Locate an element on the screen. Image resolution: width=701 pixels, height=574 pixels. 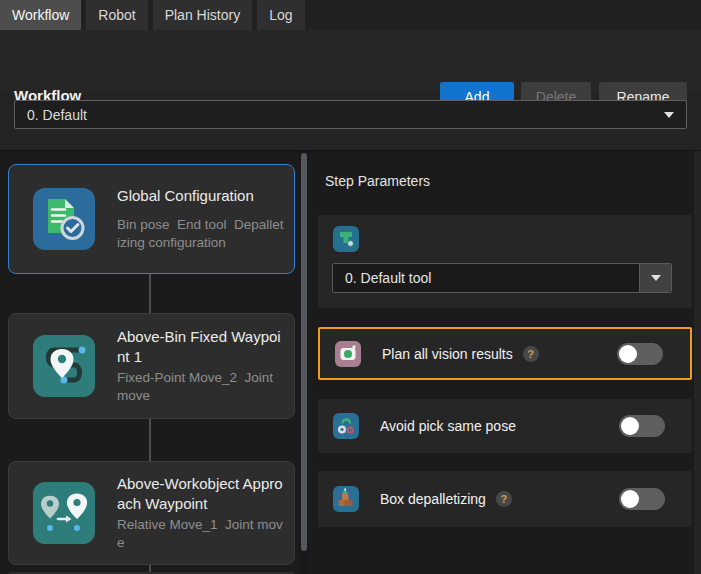
step-subtitle: Relative Move_1 Joint move is located at coordinates (200, 534).